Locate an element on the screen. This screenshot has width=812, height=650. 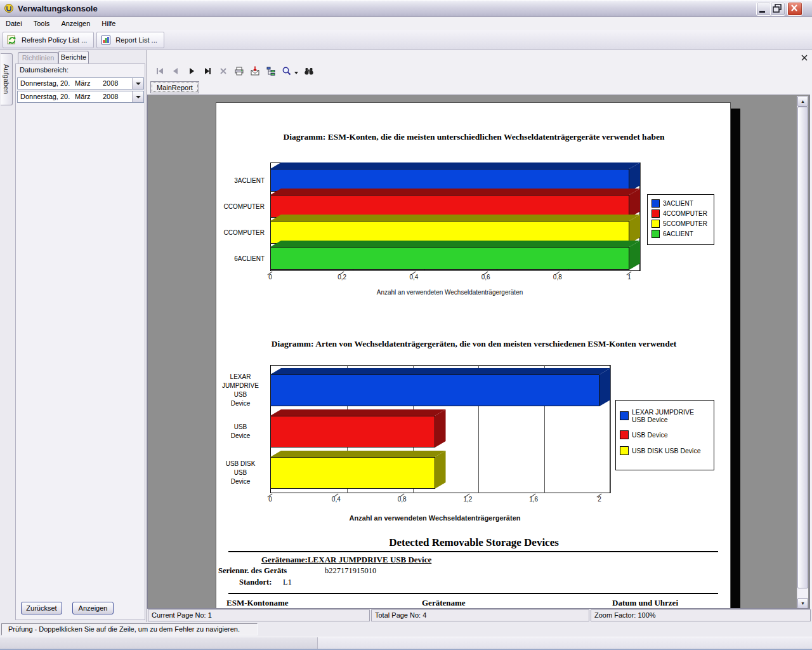
divider is located at coordinates (473, 594).